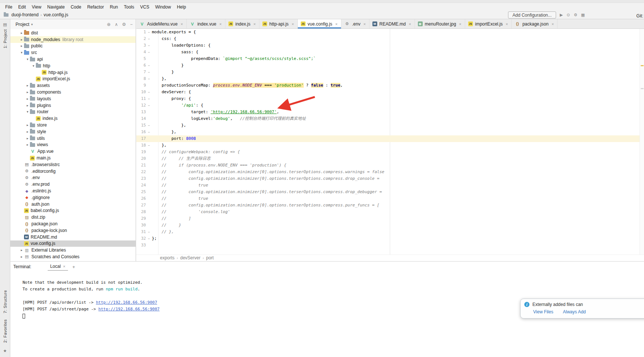 The height and width of the screenshot is (357, 644). What do you see at coordinates (488, 24) in the screenshot?
I see `tab-importexcel-js: JSimportExcel.js×` at bounding box center [488, 24].